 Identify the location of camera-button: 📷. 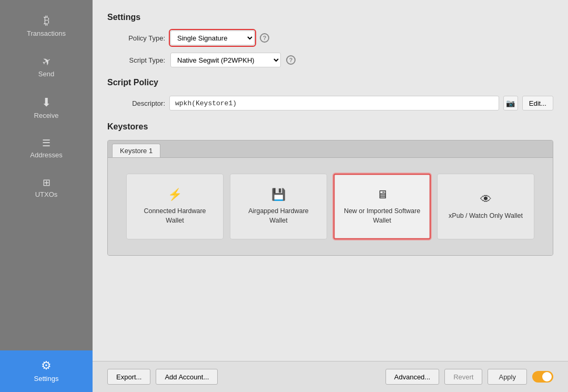
(511, 103).